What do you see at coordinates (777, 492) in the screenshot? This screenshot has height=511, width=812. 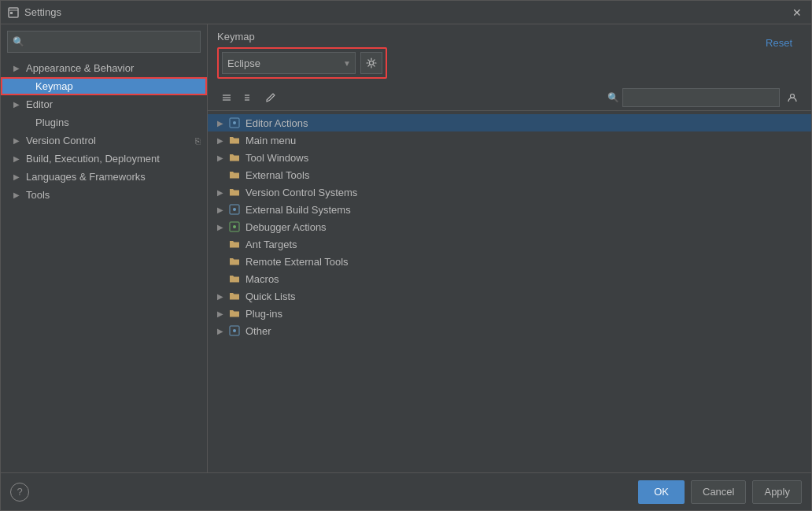 I see `apply-button: Apply` at bounding box center [777, 492].